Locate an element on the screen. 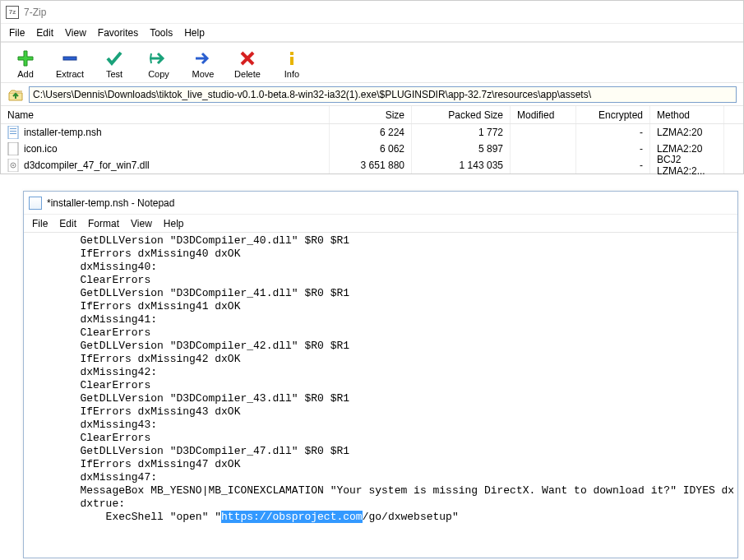 Image resolution: width=744 pixels, height=560 pixels. menu-tools: Tools is located at coordinates (161, 33).